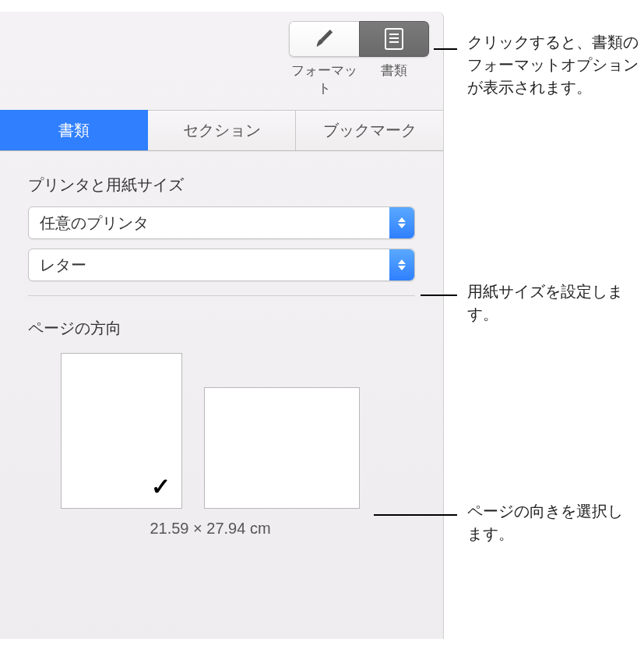  Describe the element at coordinates (210, 528) in the screenshot. I see `page-dimensions: 21.59 × 27.94 cm` at that location.